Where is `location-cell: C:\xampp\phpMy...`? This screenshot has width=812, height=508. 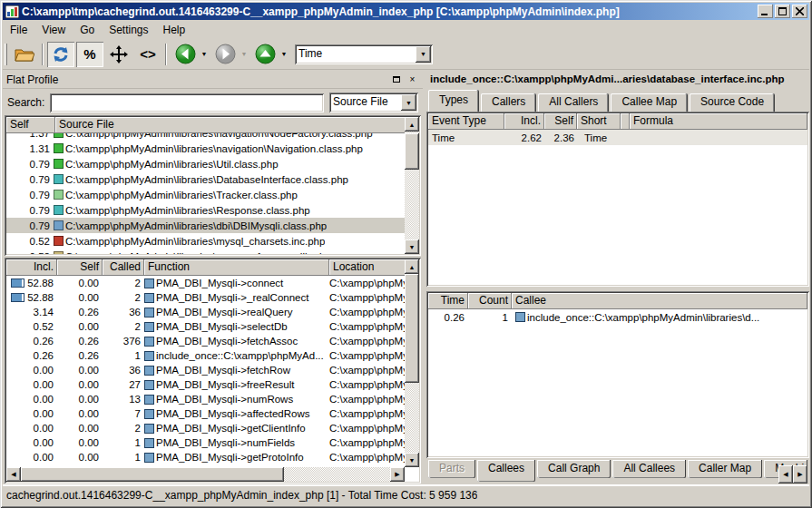
location-cell: C:\xampp\phpMy... is located at coordinates (367, 327).